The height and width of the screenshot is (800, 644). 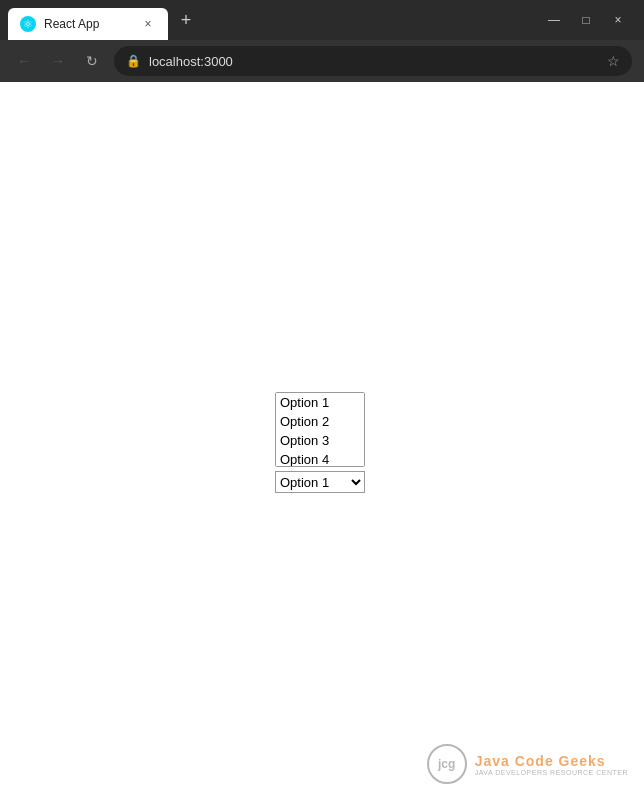 I want to click on title-bar: React App × + — □ ×, so click(x=322, y=20).